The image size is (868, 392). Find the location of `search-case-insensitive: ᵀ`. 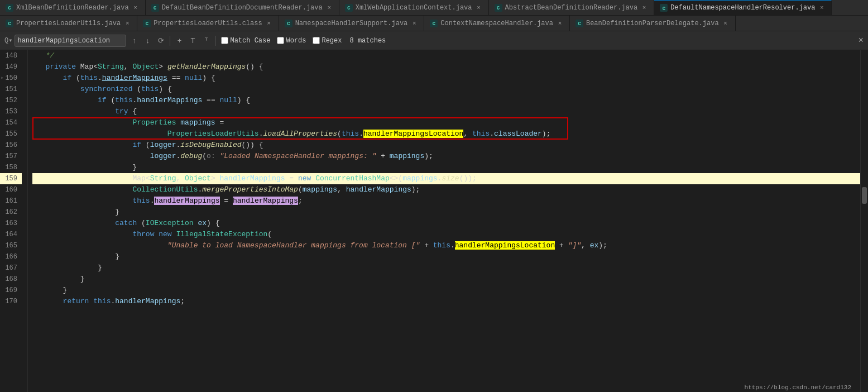

search-case-insensitive: ᵀ is located at coordinates (206, 41).